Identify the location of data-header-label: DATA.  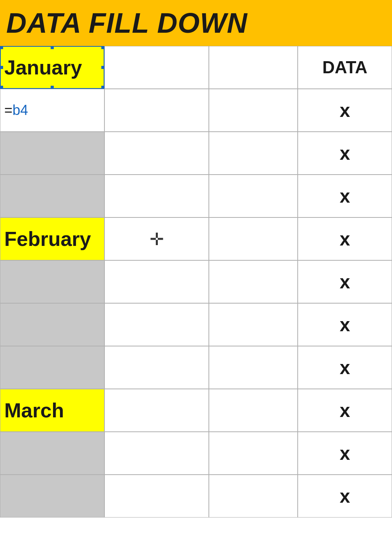
(345, 67).